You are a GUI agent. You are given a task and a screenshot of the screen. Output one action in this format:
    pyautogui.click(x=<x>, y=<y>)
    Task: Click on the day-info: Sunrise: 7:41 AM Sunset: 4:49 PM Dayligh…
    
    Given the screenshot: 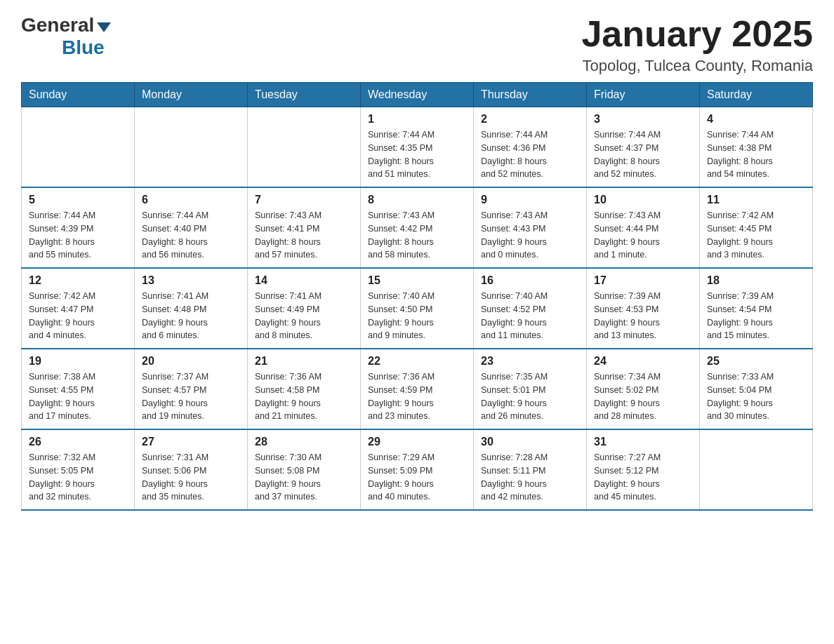 What is the action you would take?
    pyautogui.click(x=304, y=316)
    